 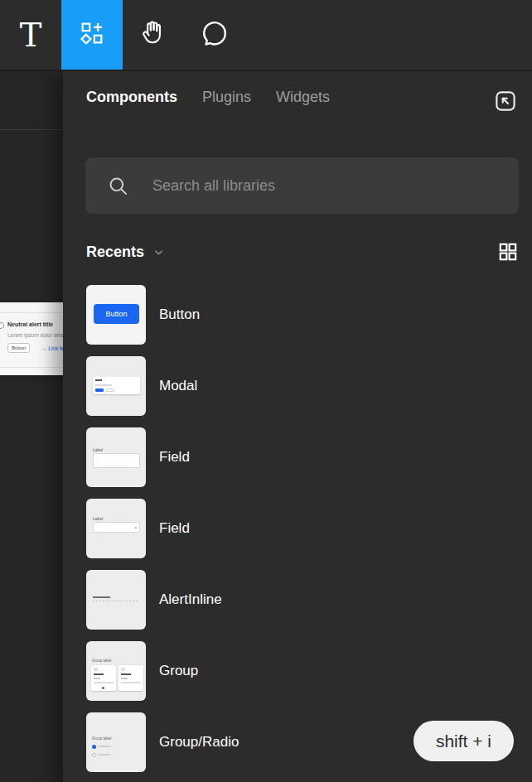 What do you see at coordinates (31, 35) in the screenshot?
I see `text-tool-icon: T` at bounding box center [31, 35].